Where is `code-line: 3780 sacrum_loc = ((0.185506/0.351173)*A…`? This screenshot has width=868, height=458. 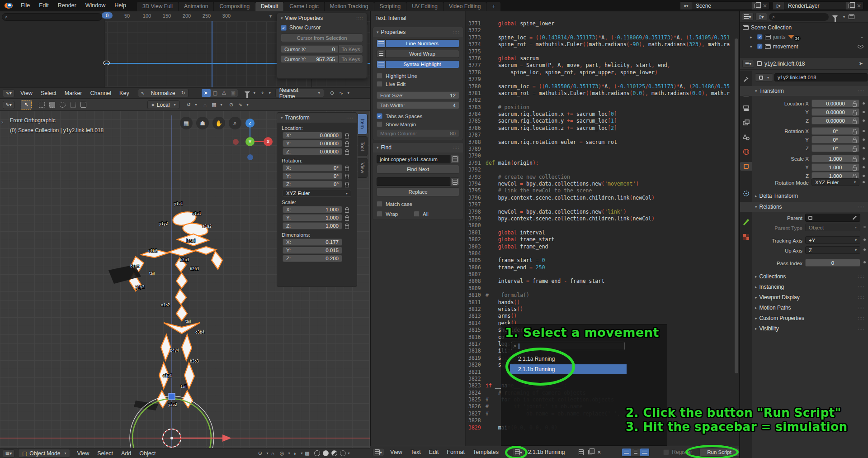 code-line: 3780 sacrum_loc = ((0.185506/0.351173)*A… is located at coordinates (600, 87).